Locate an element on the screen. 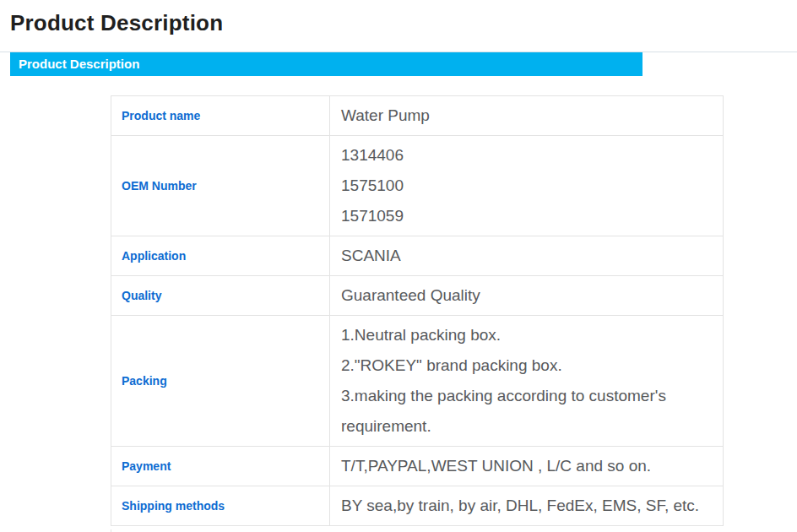 The width and height of the screenshot is (797, 532). spec-value-line: 2."ROKEY" brand packing box. is located at coordinates (526, 366).